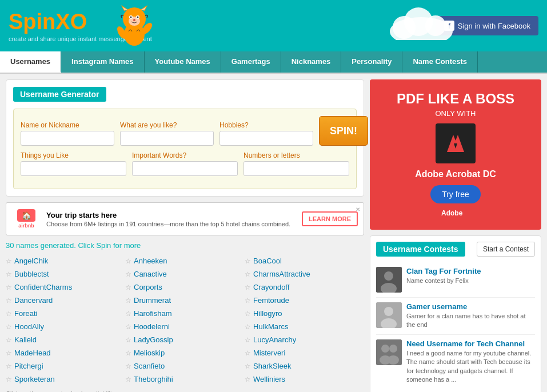 The image size is (547, 392). What do you see at coordinates (183, 62) in the screenshot?
I see `nav-item-youtube: Youtube Names` at bounding box center [183, 62].